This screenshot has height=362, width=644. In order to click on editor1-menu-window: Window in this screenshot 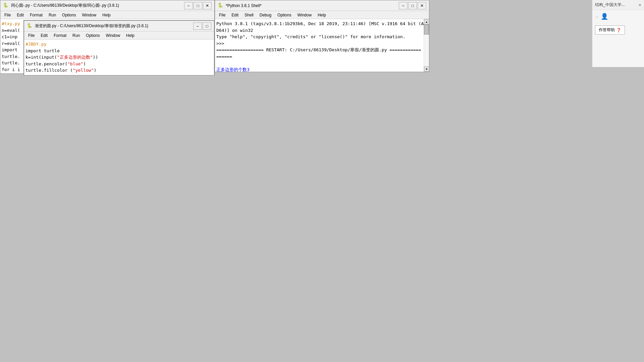, I will do `click(89, 15)`.